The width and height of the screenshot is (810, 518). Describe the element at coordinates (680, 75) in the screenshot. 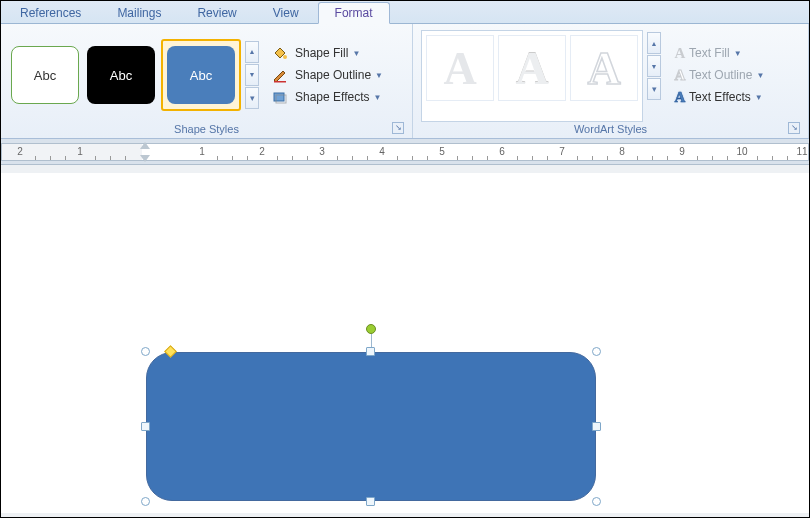

I see `text-outline-icon: A` at that location.